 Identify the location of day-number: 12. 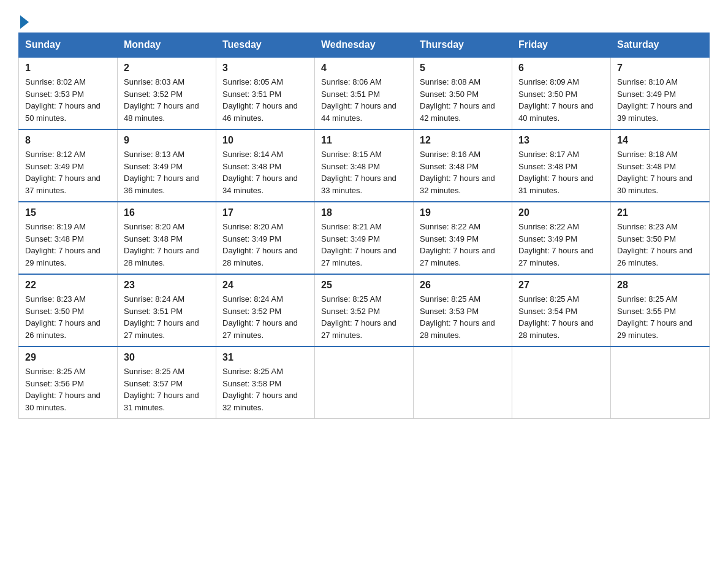
(463, 140).